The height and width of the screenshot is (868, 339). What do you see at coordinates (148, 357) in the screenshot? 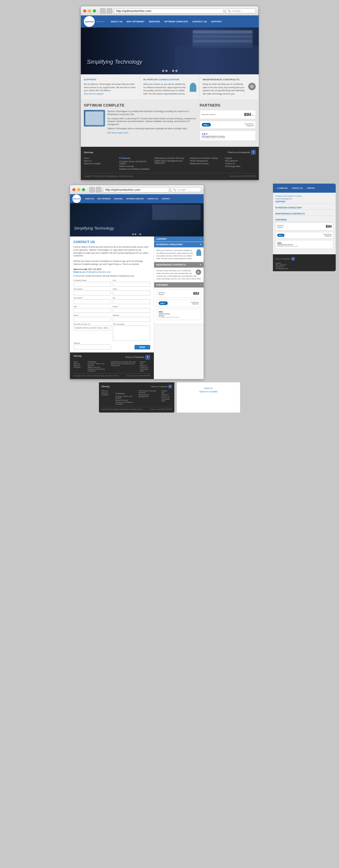
I see `contact-fb-icon: f` at bounding box center [148, 357].